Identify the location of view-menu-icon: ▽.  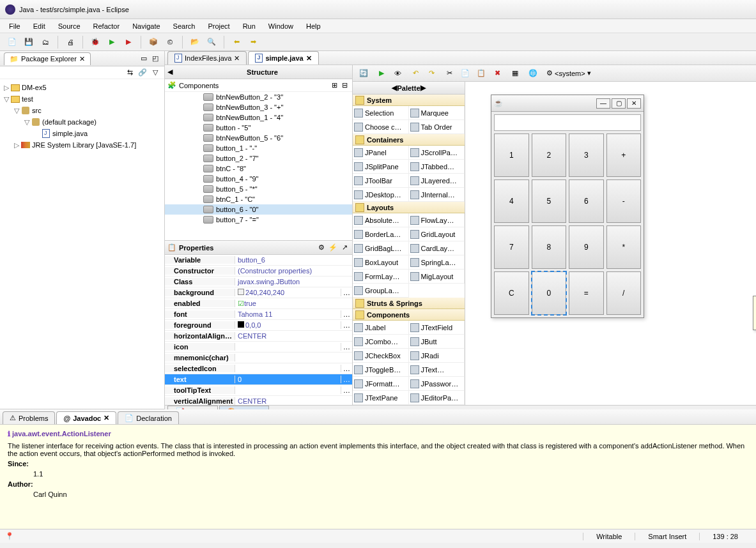
(155, 73).